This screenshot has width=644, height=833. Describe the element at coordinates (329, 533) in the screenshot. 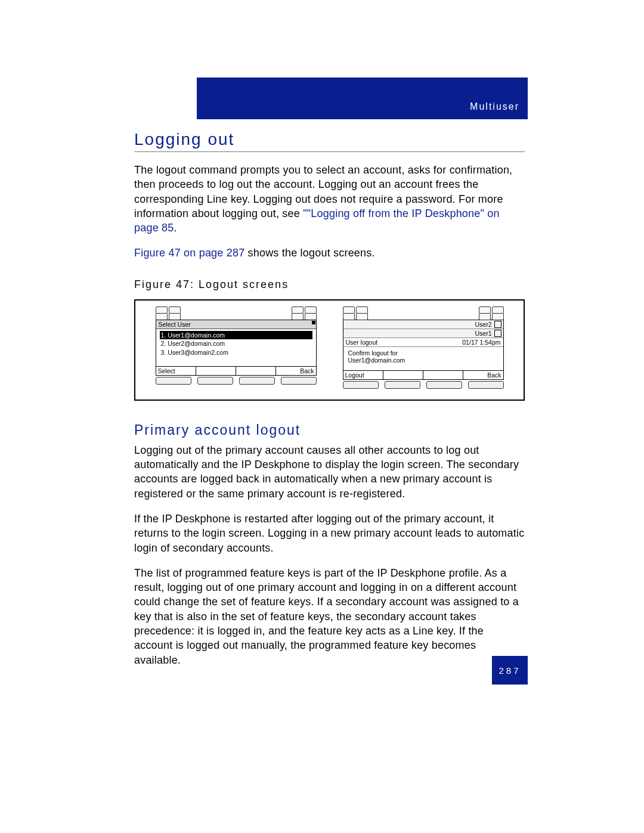

I see `paragraph-4: If the IP Deskphone is restarted after l…` at that location.